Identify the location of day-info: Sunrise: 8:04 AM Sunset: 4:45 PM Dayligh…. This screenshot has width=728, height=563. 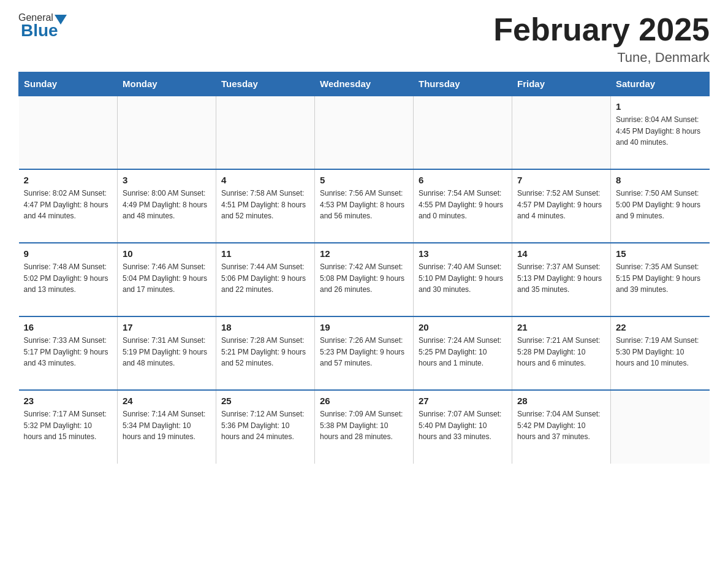
(661, 131).